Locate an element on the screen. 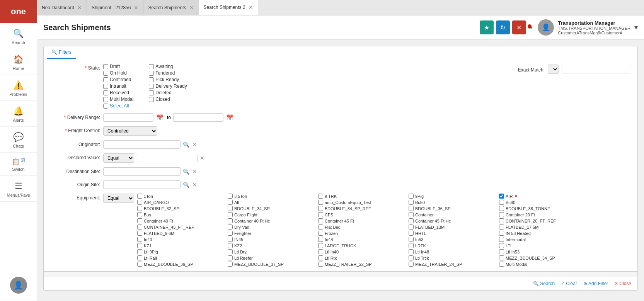  equipment-item-air_cargo: AIR_CARGO is located at coordinates (182, 202).